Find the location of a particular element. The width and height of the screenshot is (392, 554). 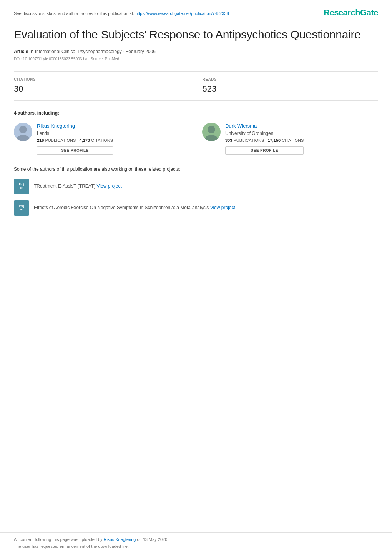

project-thumb-treat: Proj ect is located at coordinates (22, 186).